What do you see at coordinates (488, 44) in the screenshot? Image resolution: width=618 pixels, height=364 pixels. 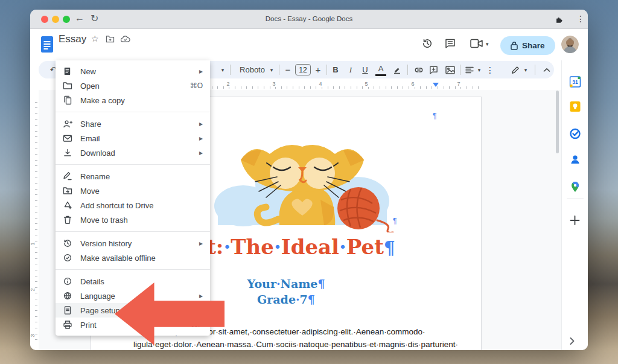 I see `meet-dropdown-caret-icon: ▾` at bounding box center [488, 44].